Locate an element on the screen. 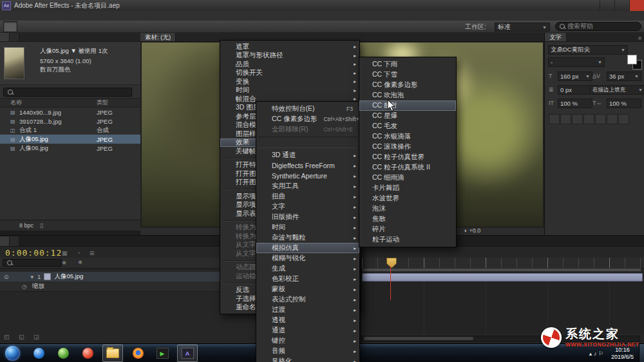  work-area-bar is located at coordinates (502, 270).